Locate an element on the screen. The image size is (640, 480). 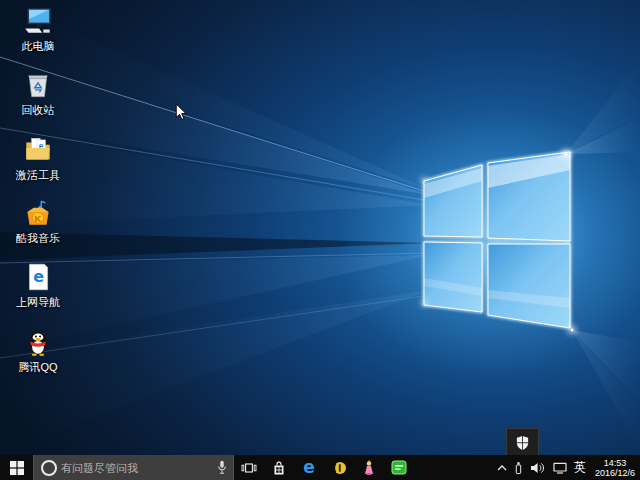
activation-tool-icon: e is located at coordinates (38, 150).